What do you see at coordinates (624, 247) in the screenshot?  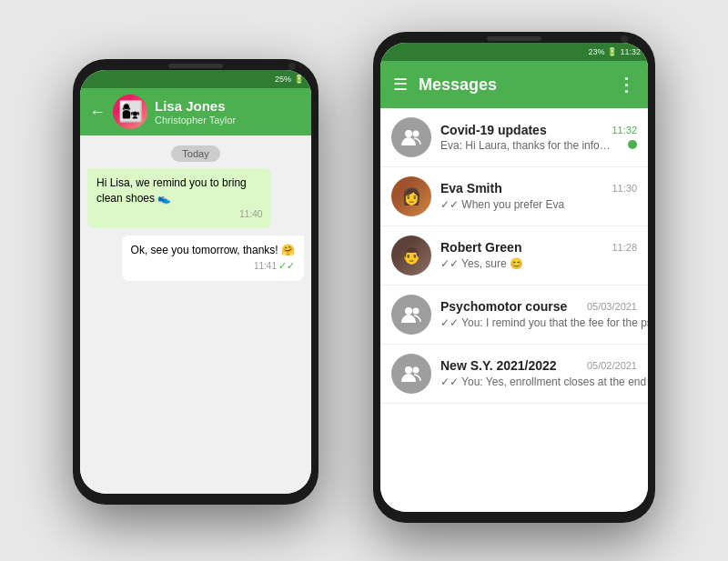 I see `conv-timestamp: 11:28` at bounding box center [624, 247].